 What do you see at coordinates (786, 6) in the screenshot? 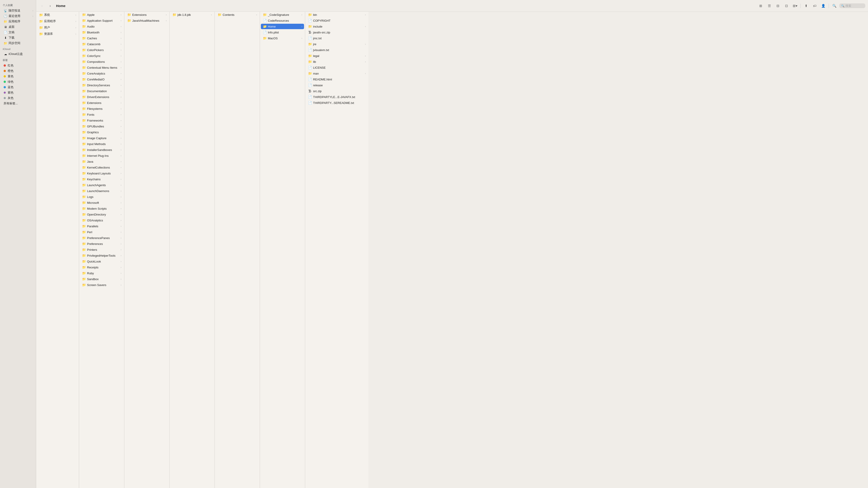
I see `view-gallery-button: ⊡` at bounding box center [786, 6].